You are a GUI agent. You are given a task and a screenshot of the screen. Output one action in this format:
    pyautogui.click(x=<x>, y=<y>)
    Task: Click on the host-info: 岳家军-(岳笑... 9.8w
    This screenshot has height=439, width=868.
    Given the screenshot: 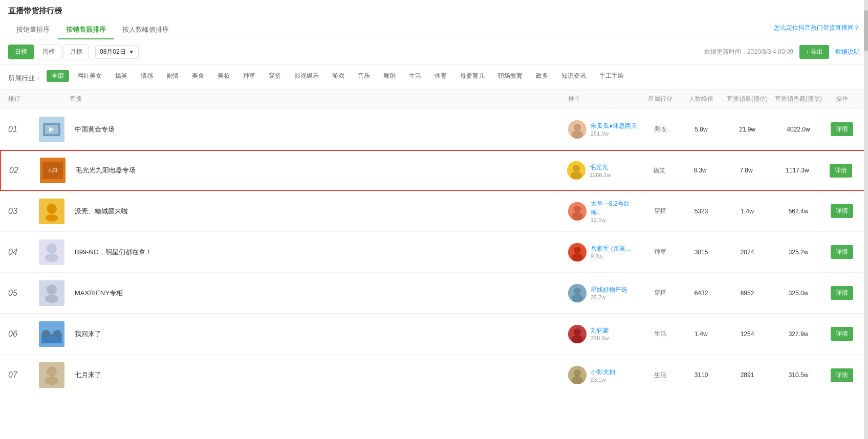 What is the action you would take?
    pyautogui.click(x=604, y=252)
    